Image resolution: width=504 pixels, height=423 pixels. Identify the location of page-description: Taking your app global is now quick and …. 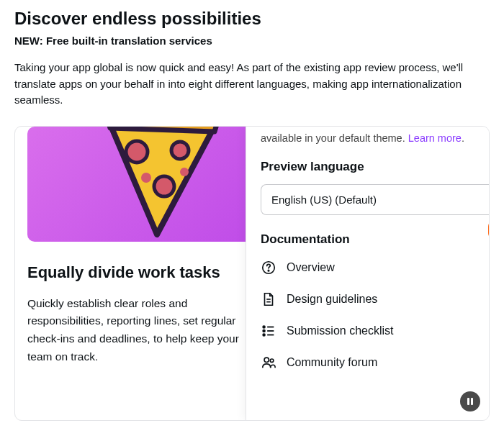
(252, 84).